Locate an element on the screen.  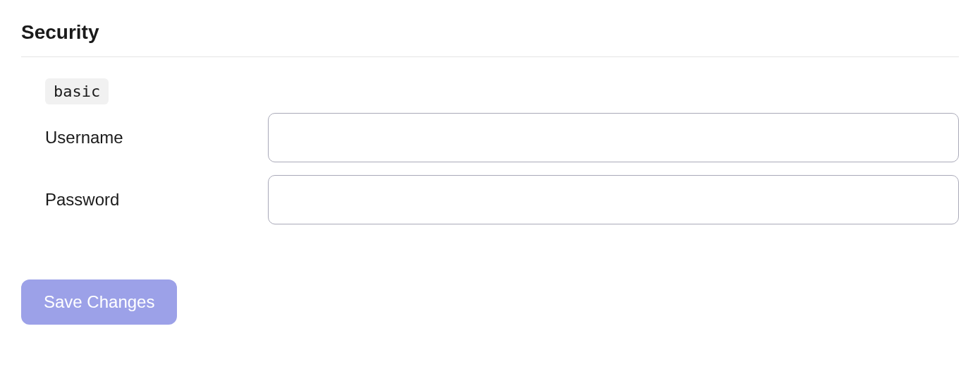
password-label: Password is located at coordinates (157, 200).